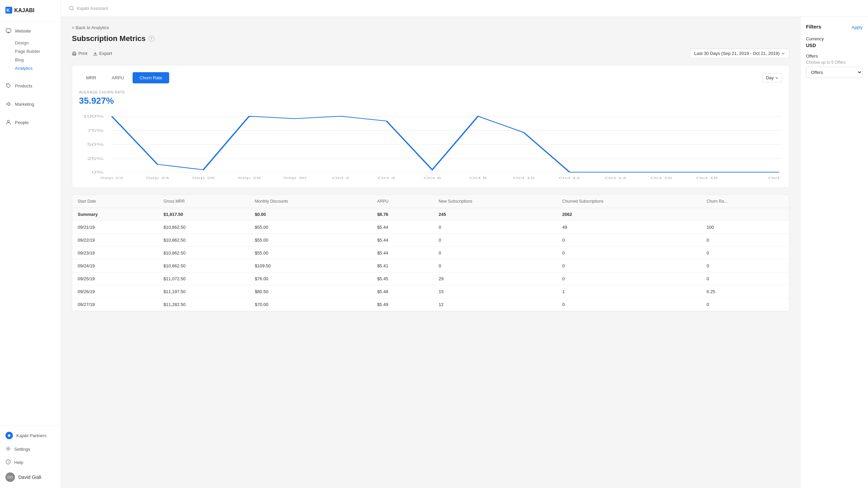 This screenshot has height=488, width=868. I want to click on sidebar-item-marketing: Marketing, so click(31, 104).